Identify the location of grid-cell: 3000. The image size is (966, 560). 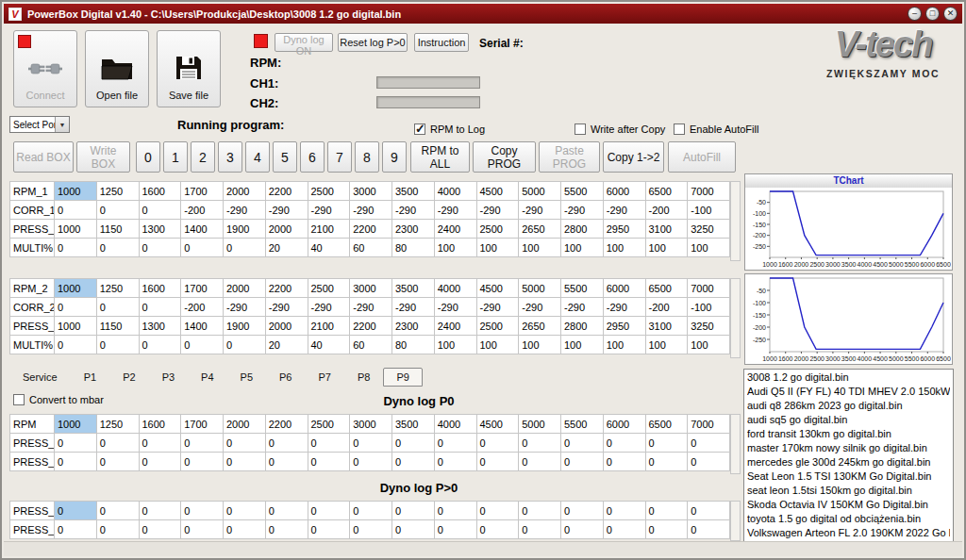
(372, 288).